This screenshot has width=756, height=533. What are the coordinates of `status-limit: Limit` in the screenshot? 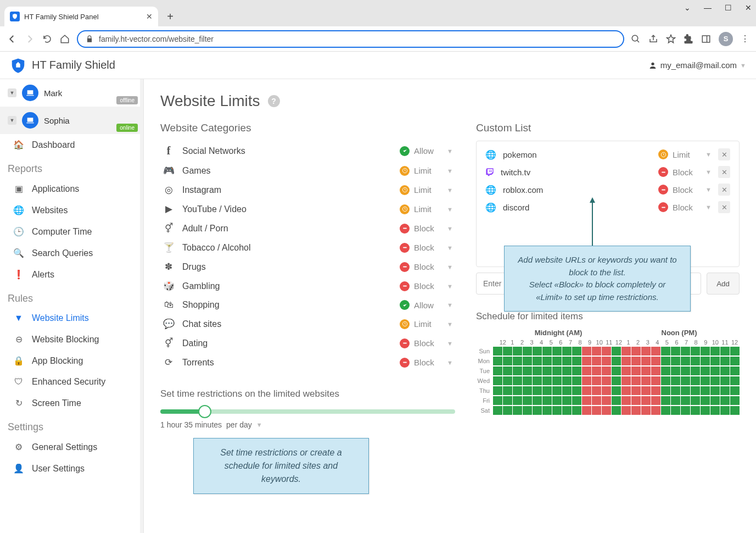 It's located at (421, 209).